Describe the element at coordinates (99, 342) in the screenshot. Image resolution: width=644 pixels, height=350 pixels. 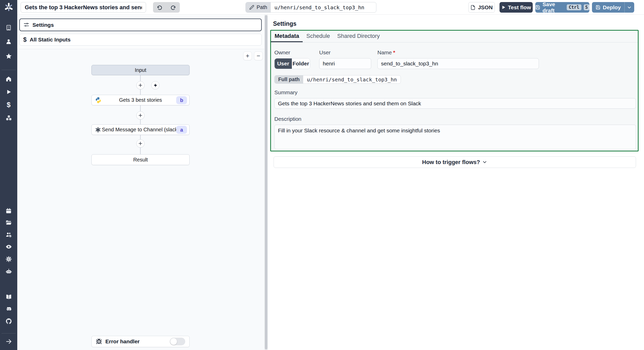
I see `bug-icon` at that location.